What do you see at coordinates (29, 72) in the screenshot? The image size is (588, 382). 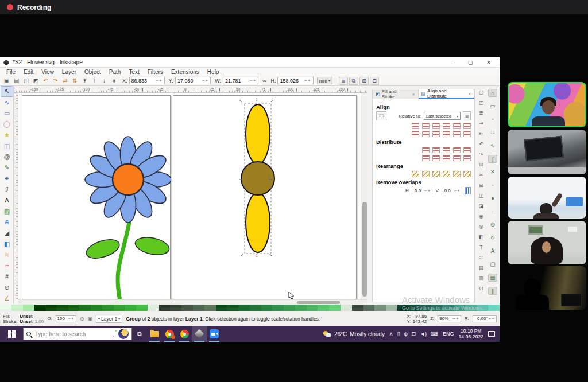 I see `menu-item: Edit` at bounding box center [29, 72].